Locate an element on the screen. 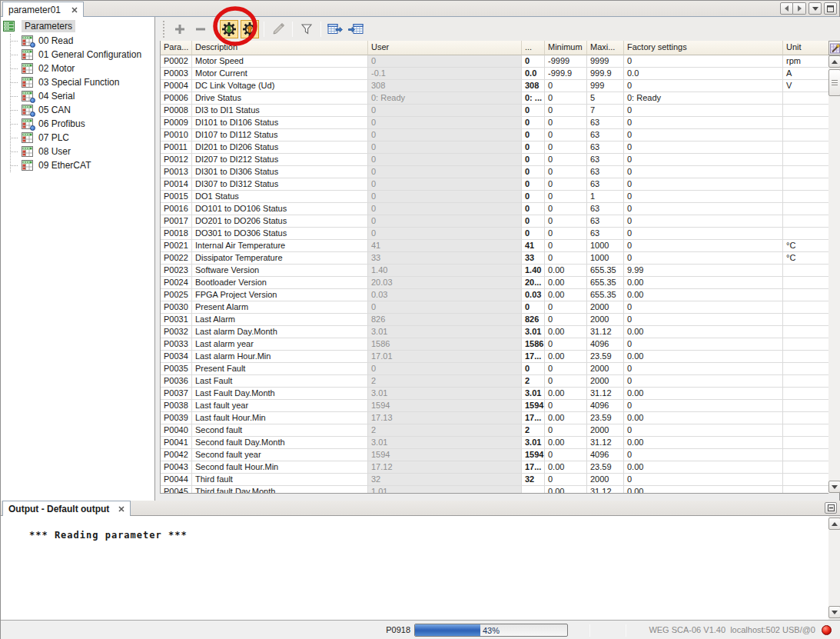 The image size is (840, 639). cell-value: 3.01 is located at coordinates (533, 332).